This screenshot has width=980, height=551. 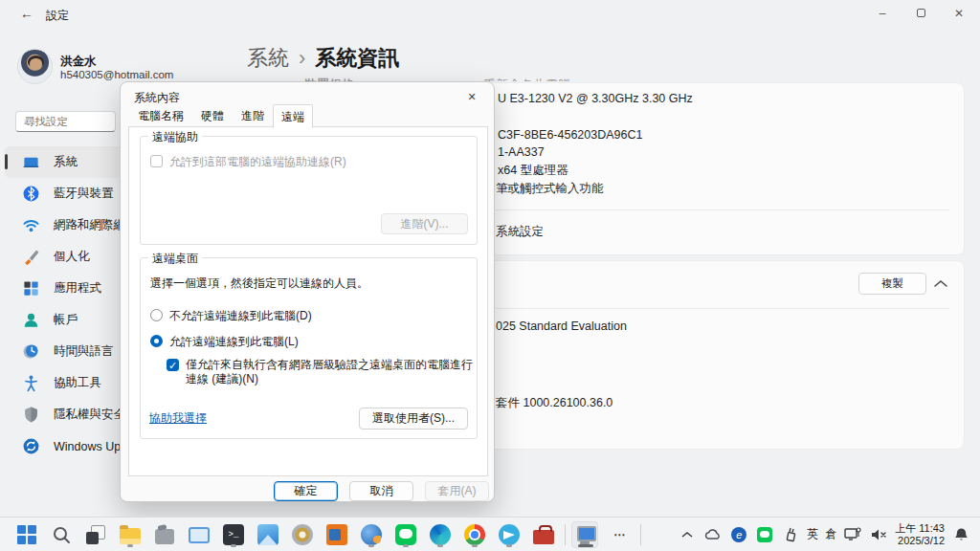 I want to click on checkbox-unchecked-icon, so click(x=157, y=161).